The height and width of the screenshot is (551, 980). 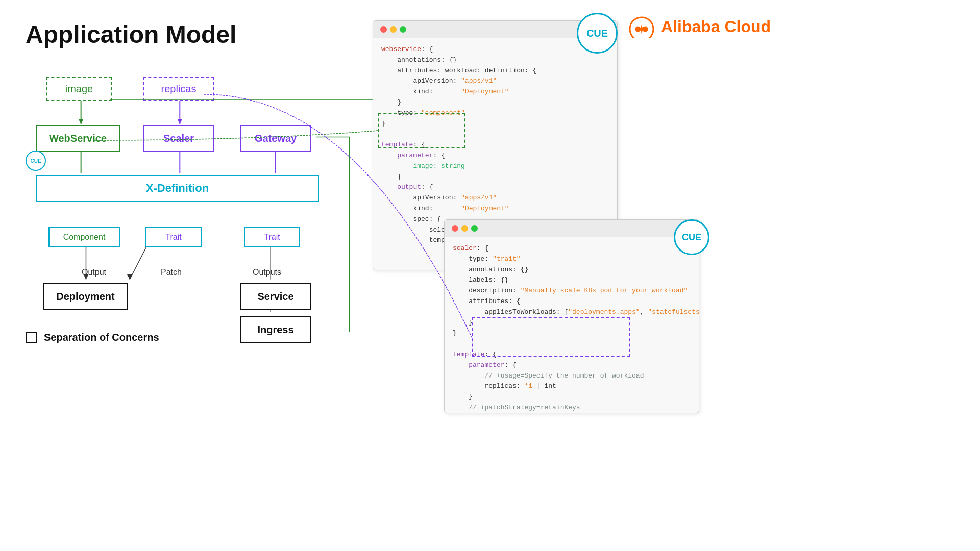 I want to click on trait1-box: Trait, so click(x=174, y=237).